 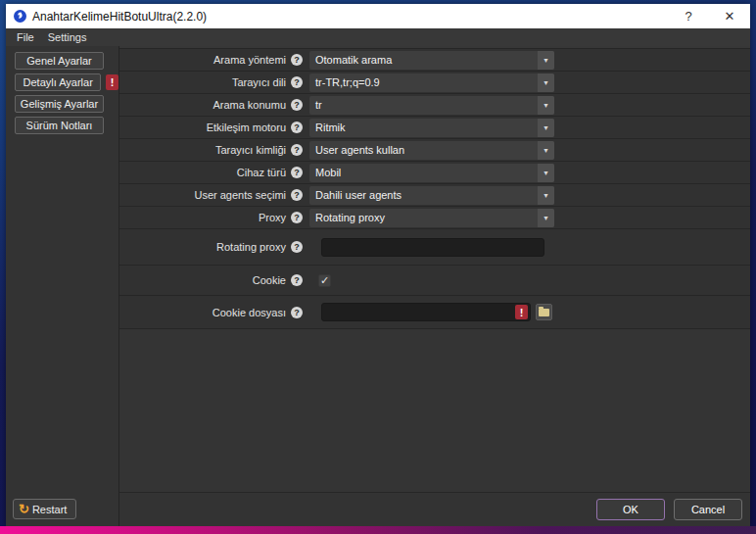 What do you see at coordinates (112, 82) in the screenshot?
I see `warning-badge: !` at bounding box center [112, 82].